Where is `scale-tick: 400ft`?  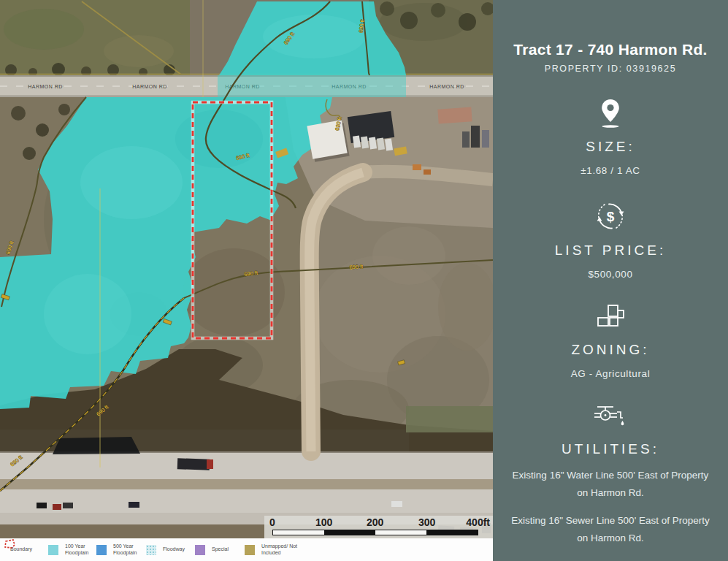 scale-tick: 400ft is located at coordinates (478, 522).